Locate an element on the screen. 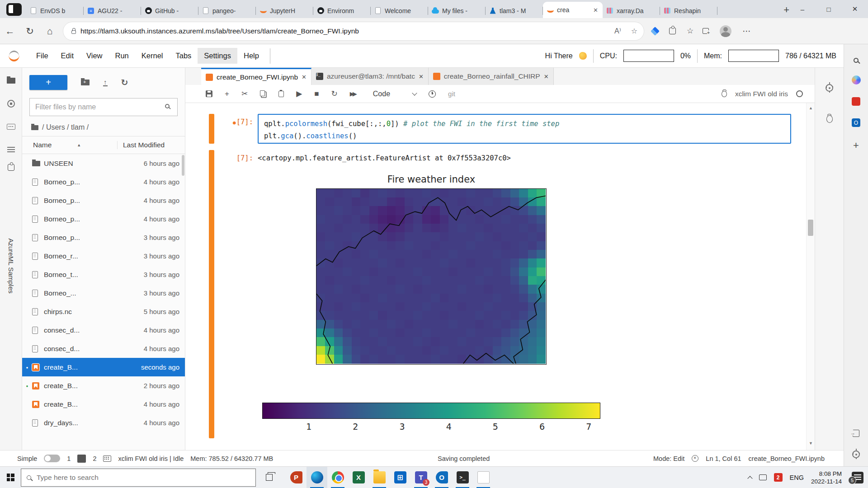  git-label: git is located at coordinates (452, 94).